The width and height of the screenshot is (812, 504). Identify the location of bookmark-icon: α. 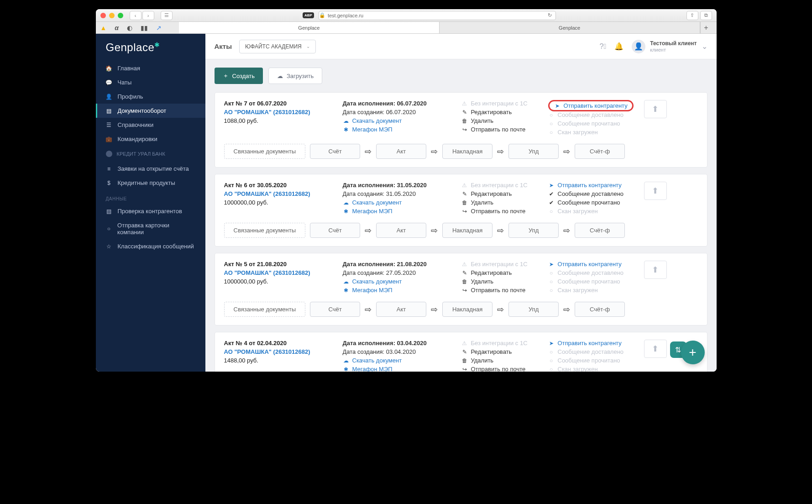
(117, 28).